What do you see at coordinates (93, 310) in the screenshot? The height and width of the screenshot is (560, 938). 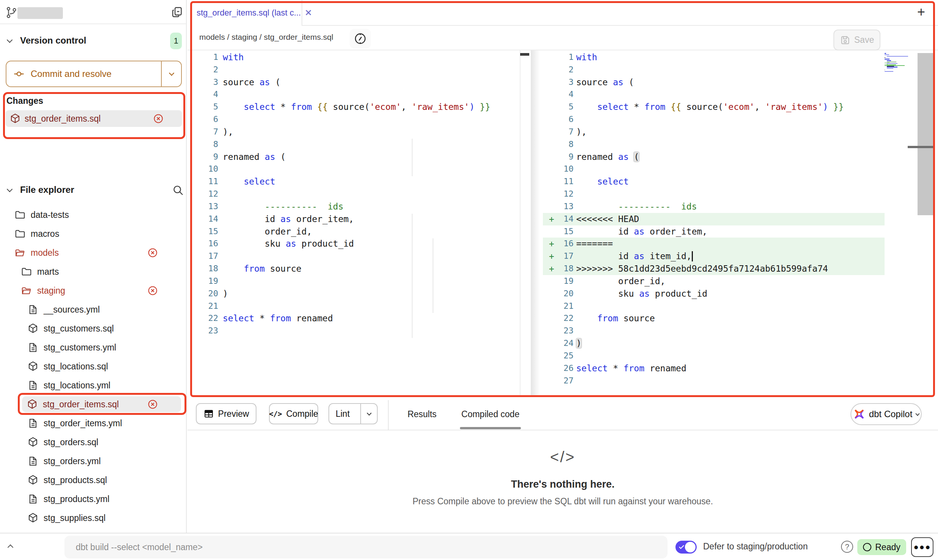 I see `tree-item--sources-yml: __sources.yml` at bounding box center [93, 310].